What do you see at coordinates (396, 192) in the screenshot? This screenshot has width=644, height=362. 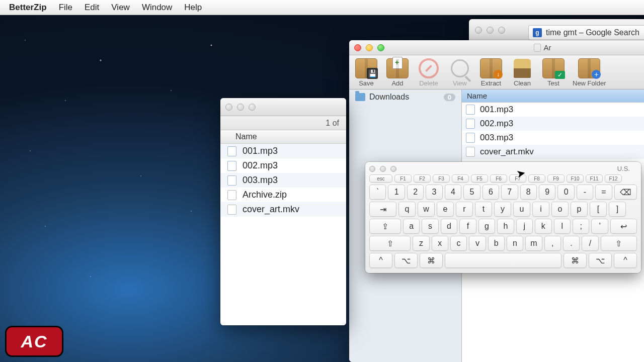 I see `key: 1` at bounding box center [396, 192].